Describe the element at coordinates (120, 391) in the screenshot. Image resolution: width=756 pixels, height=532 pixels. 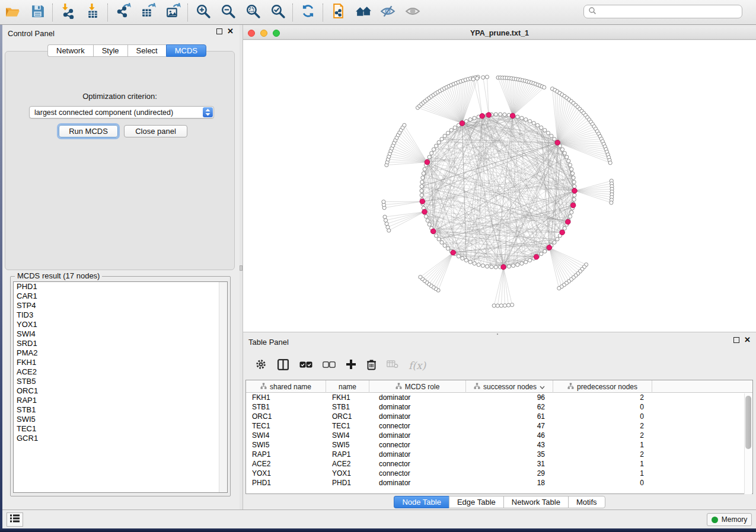
I see `list-item: ORC1` at that location.